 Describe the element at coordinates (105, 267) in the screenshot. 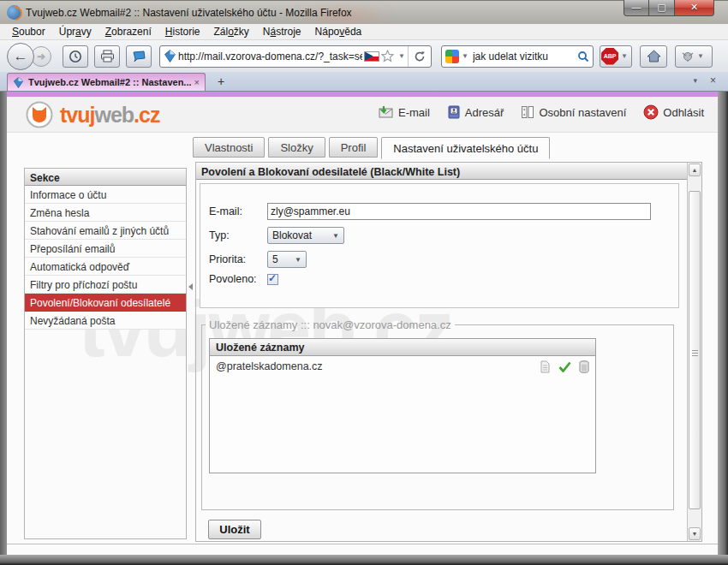

I see `sidebar-item: Automatická odpověď` at that location.